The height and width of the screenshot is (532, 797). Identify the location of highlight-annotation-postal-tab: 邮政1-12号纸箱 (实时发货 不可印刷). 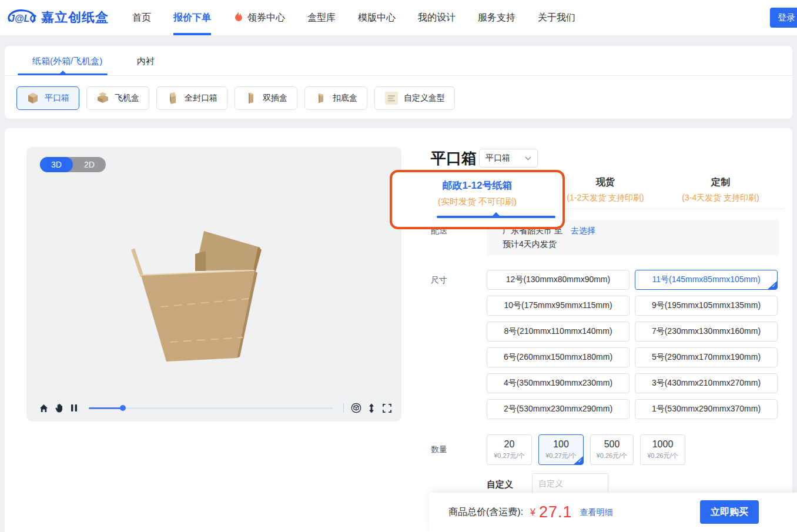
(477, 200).